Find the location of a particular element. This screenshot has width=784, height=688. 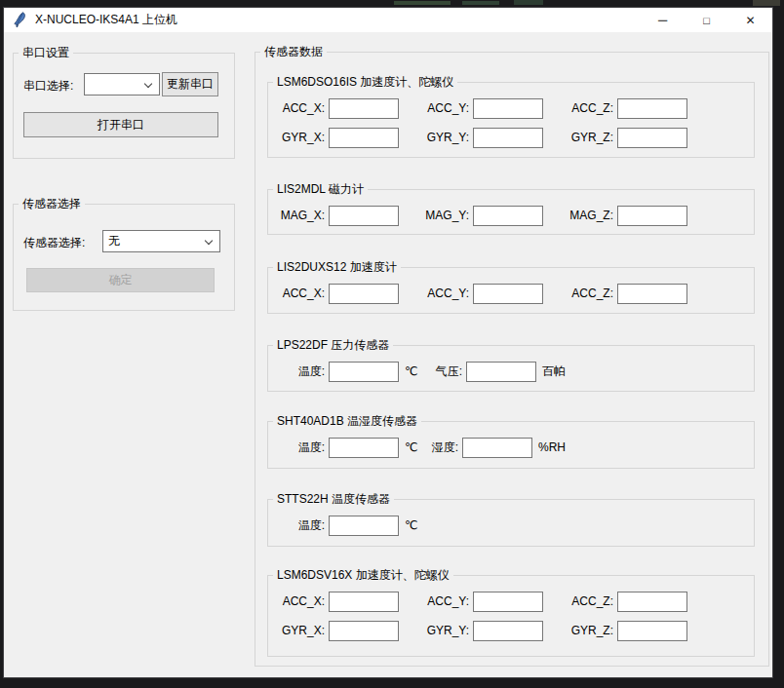

serial-port-combobox is located at coordinates (122, 84).